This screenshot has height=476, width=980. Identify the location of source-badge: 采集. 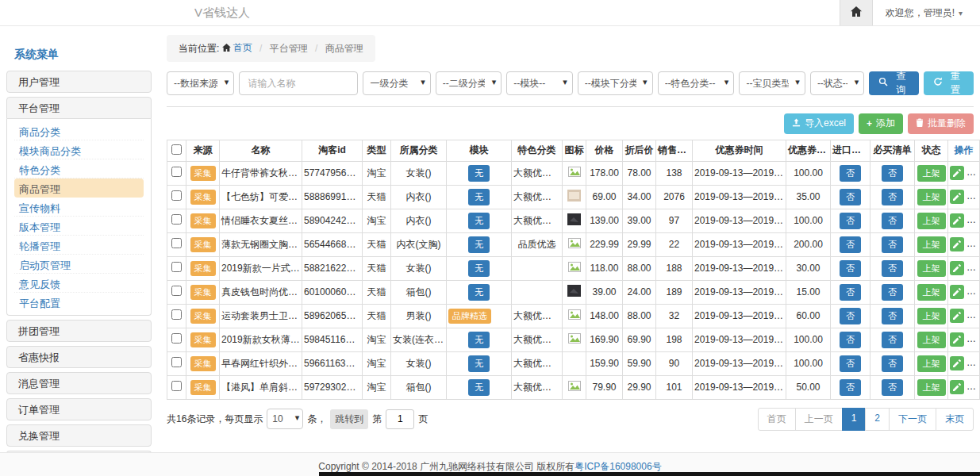
(203, 316).